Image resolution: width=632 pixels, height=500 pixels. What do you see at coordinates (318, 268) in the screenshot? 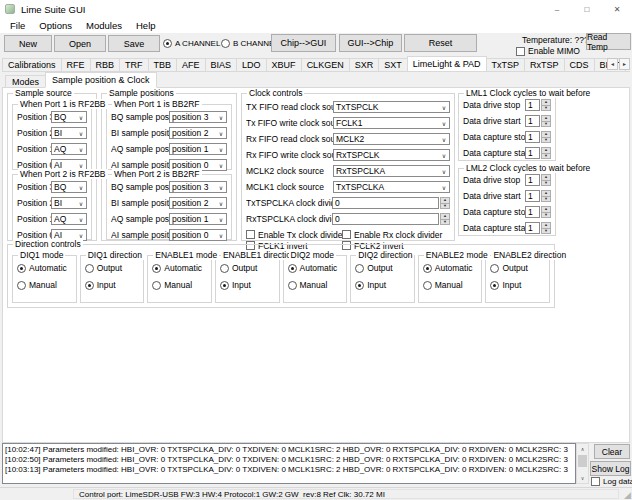
I see `diq2-mode-automatic-radio: Automatic` at bounding box center [318, 268].